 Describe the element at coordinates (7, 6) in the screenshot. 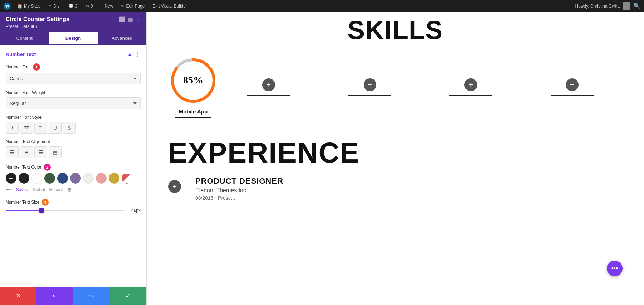

I see `wp-logo-icon: W` at that location.